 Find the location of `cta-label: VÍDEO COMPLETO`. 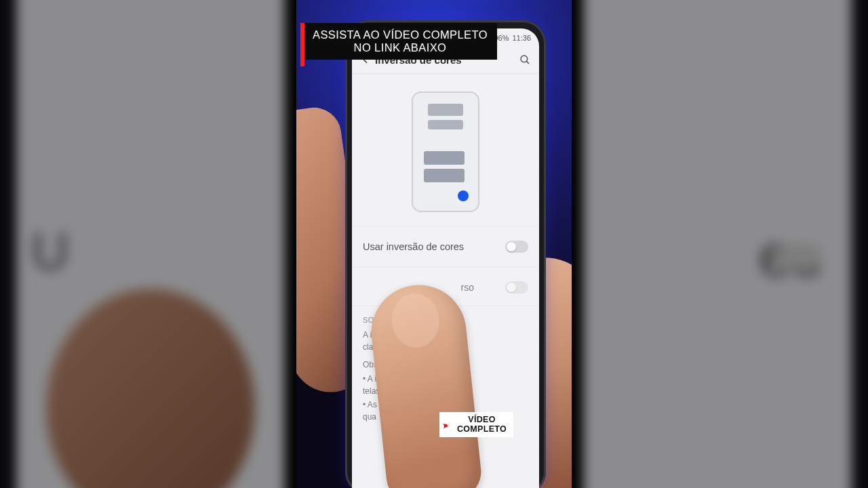

cta-label: VÍDEO COMPLETO is located at coordinates (476, 424).